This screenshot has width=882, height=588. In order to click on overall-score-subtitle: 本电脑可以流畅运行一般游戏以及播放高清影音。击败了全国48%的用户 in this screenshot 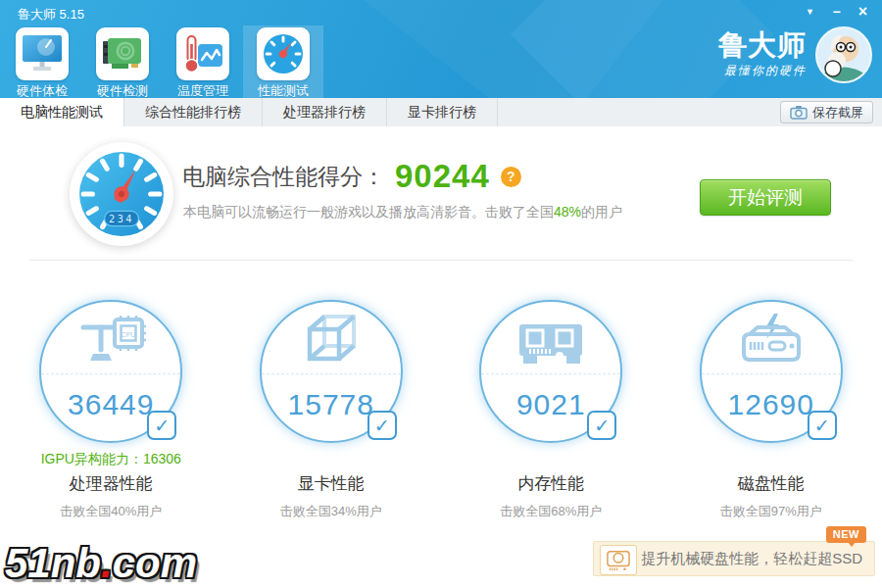, I will do `click(403, 213)`.